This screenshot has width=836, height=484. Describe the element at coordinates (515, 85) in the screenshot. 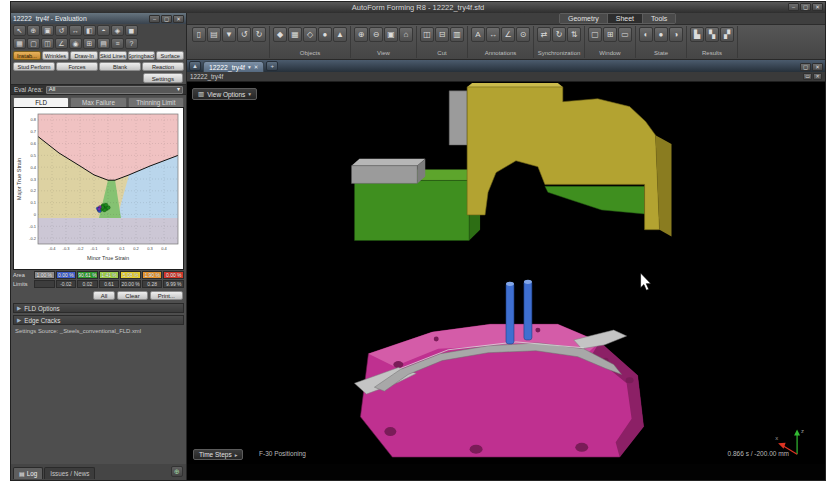

I see `punch-top-face` at that location.